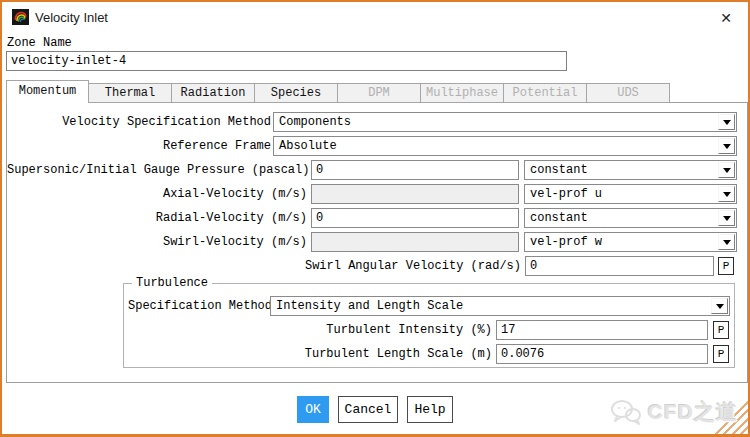 The height and width of the screenshot is (437, 750). What do you see at coordinates (620, 266) in the screenshot?
I see `swirl-angular-velocity-input` at bounding box center [620, 266].